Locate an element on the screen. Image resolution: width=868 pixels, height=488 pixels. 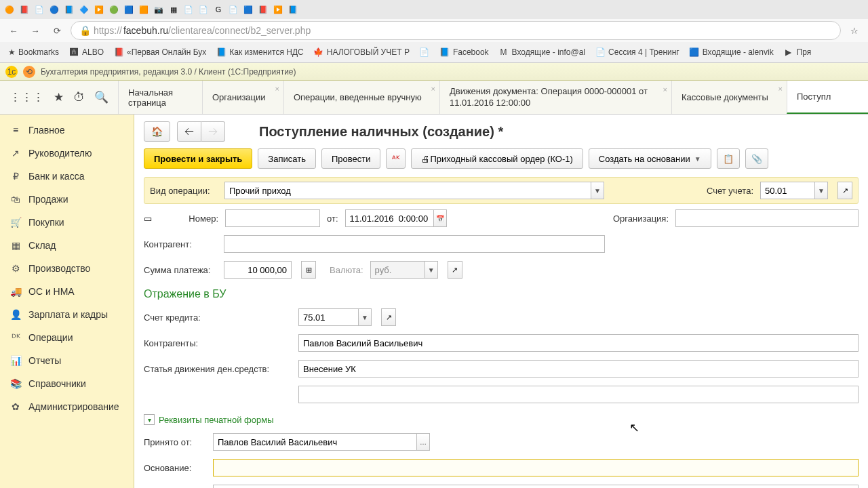
nav-forward-button: 🡢 is located at coordinates (213, 131).